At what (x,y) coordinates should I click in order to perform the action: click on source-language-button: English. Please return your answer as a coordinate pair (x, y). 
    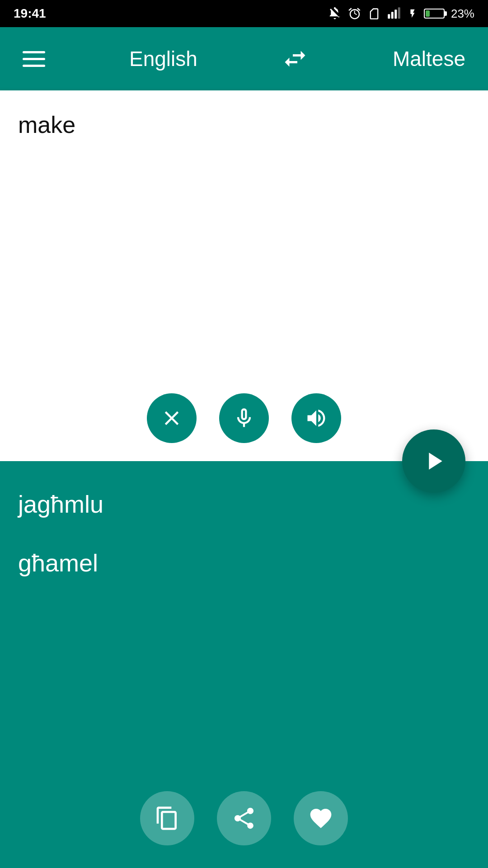
    Looking at the image, I should click on (164, 59).